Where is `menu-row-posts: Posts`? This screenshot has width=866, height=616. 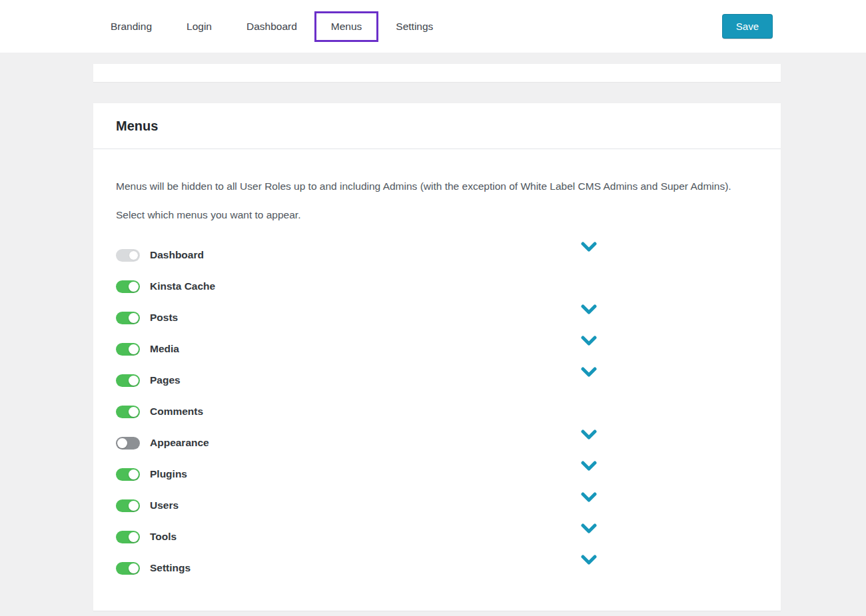 menu-row-posts: Posts is located at coordinates (430, 318).